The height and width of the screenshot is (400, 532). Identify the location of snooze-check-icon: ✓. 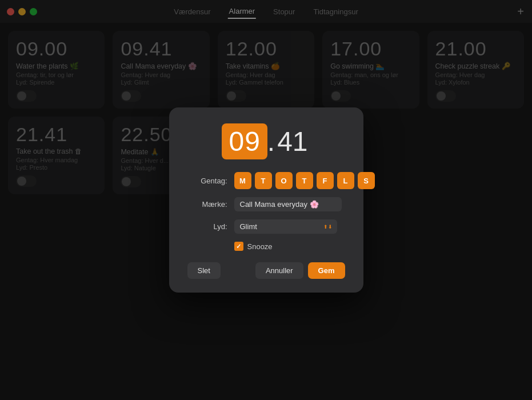
(239, 247).